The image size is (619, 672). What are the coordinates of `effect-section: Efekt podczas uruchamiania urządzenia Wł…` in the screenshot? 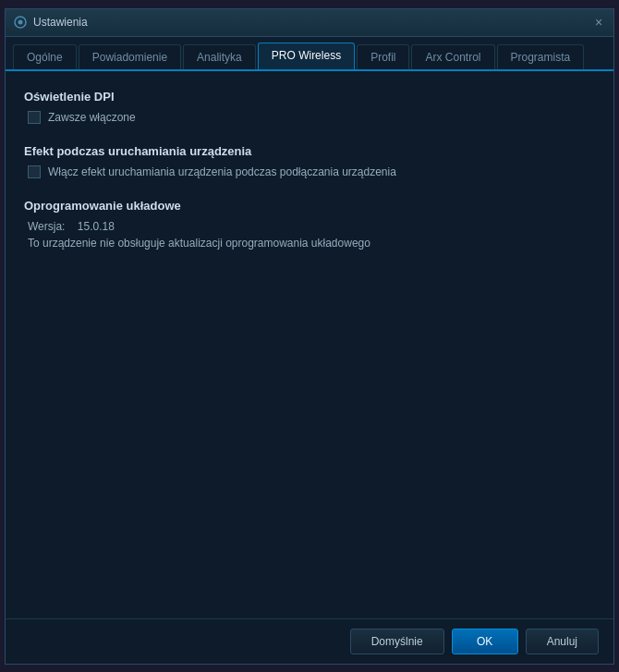 It's located at (310, 161).